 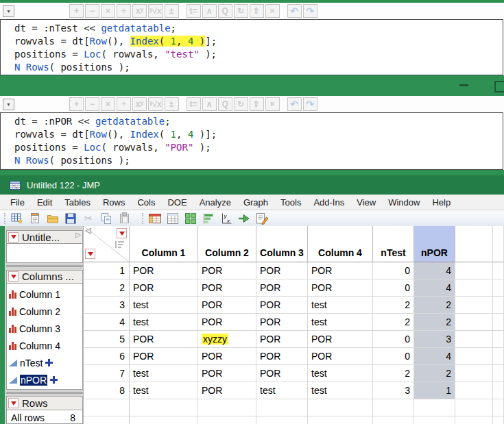 What do you see at coordinates (17, 218) in the screenshot?
I see `new-data-table-icon` at bounding box center [17, 218].